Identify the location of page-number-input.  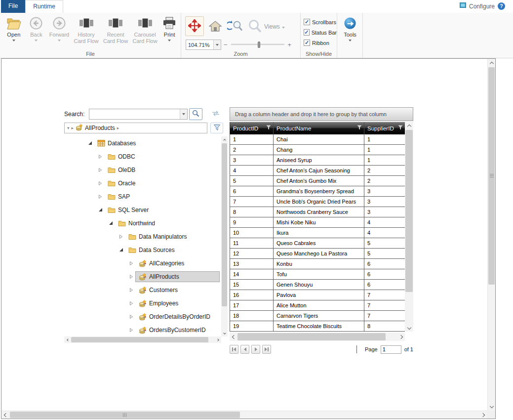
(391, 350).